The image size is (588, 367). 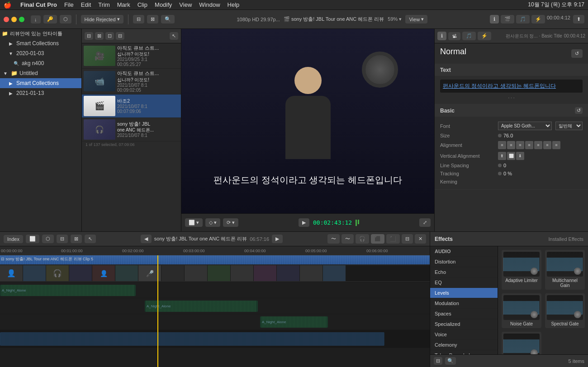 I want to click on align-justify4-button: ≡, so click(x=556, y=145).